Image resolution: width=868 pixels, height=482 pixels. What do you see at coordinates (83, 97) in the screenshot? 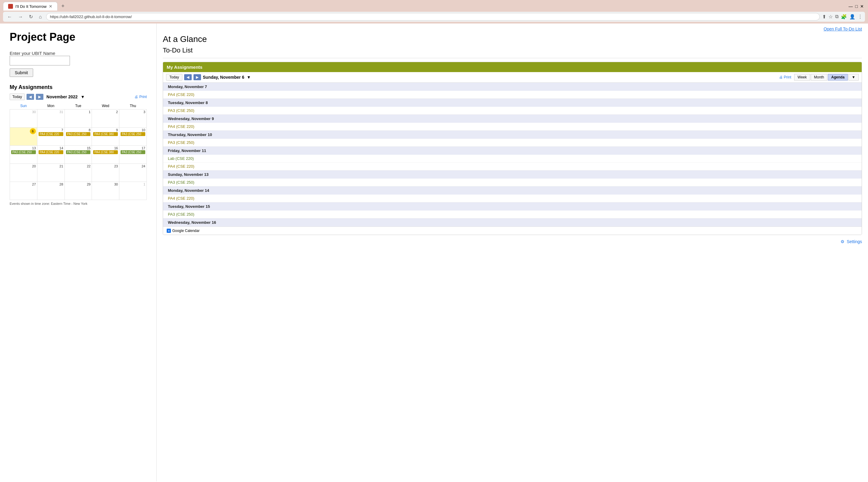
I see `cal-month-dropdown-icon: ▼` at bounding box center [83, 97].